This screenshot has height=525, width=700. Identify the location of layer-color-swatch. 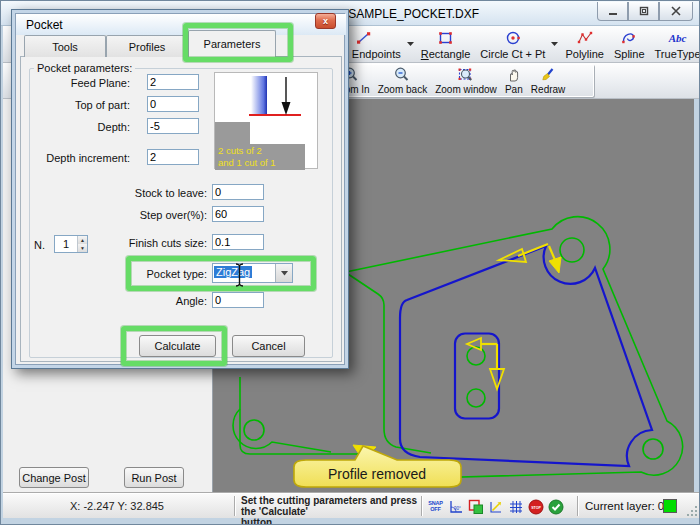
(670, 506).